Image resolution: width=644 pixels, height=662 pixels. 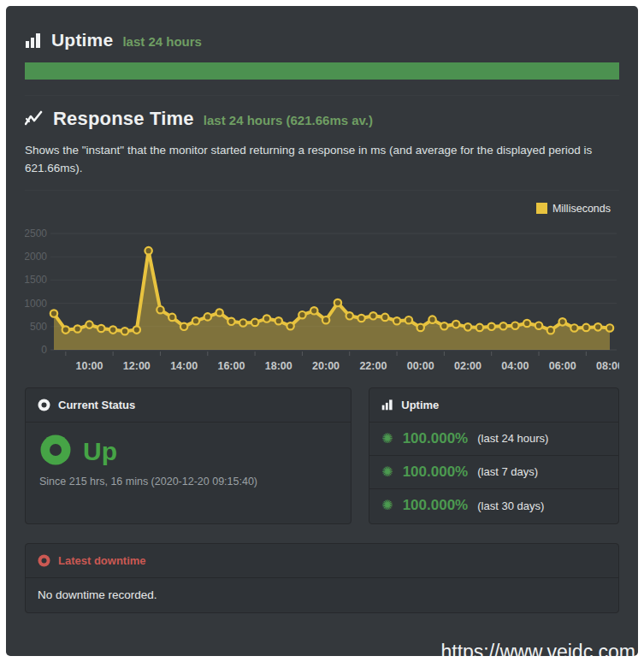 I want to click on dot-circle-icon, so click(x=44, y=405).